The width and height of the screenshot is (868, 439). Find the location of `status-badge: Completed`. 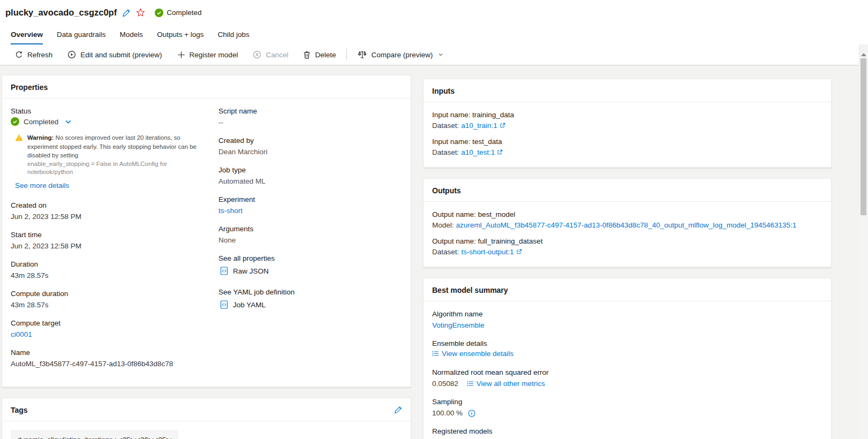

status-badge: Completed is located at coordinates (178, 13).